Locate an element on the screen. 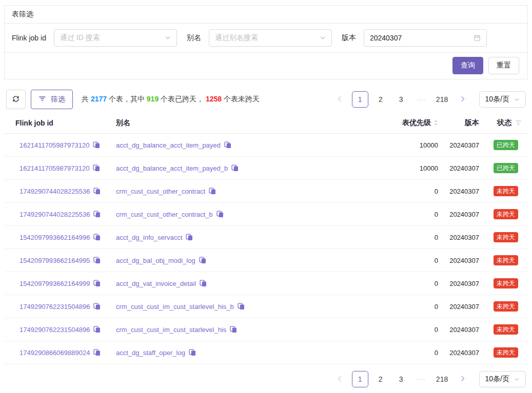 The image size is (532, 393). funnel-icon is located at coordinates (518, 123).